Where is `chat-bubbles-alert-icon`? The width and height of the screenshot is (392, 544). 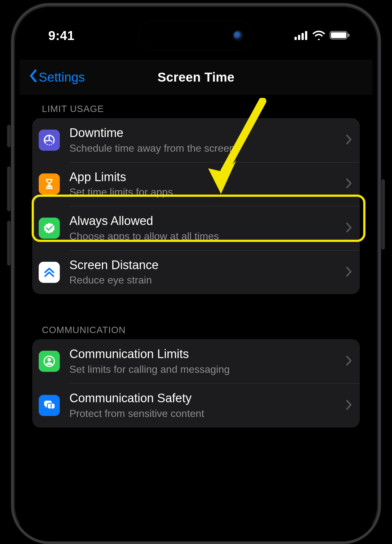 chat-bubbles-alert-icon is located at coordinates (49, 405).